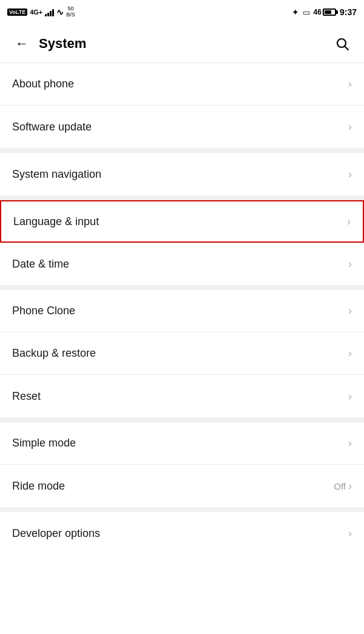 The height and width of the screenshot is (634, 364). Describe the element at coordinates (350, 127) in the screenshot. I see `software-update-right: ›` at that location.